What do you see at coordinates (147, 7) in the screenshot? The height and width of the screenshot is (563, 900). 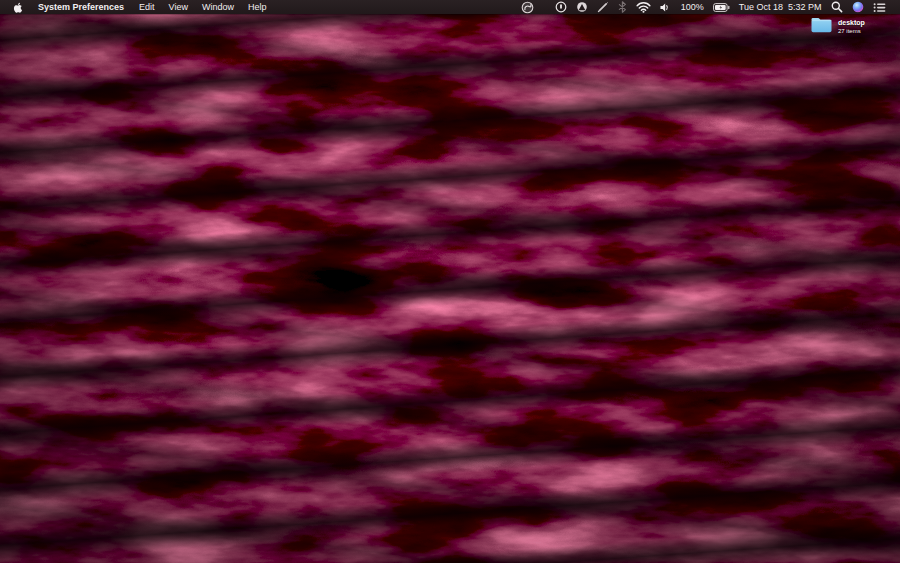 I see `menu-edit: Edit` at bounding box center [147, 7].